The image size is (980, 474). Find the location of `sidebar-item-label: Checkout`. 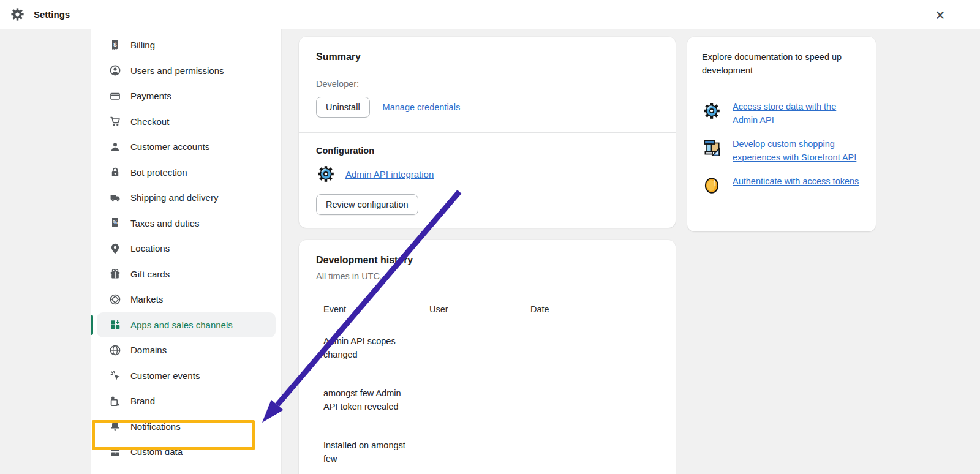

sidebar-item-label: Checkout is located at coordinates (149, 121).